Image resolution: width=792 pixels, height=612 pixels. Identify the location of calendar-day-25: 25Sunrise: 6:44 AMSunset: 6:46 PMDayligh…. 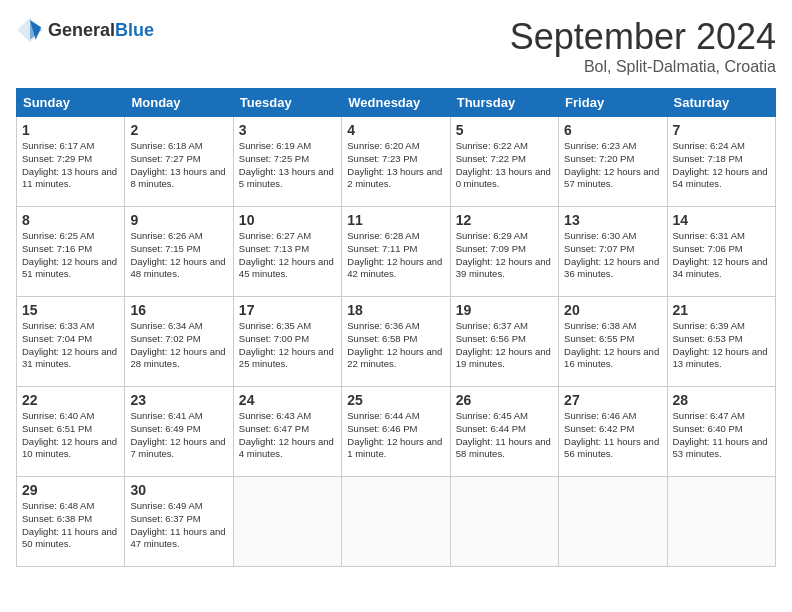
(396, 432).